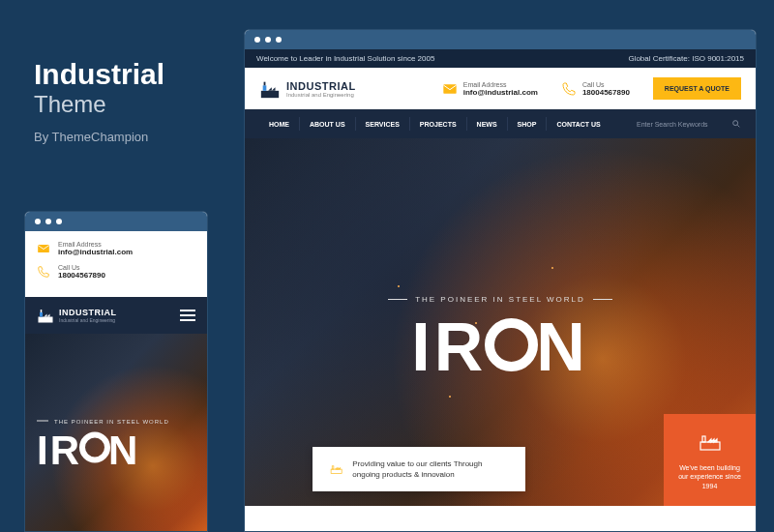 The width and height of the screenshot is (774, 532). Describe the element at coordinates (596, 89) in the screenshot. I see `phone-contact: Call Us 18004567890` at that location.